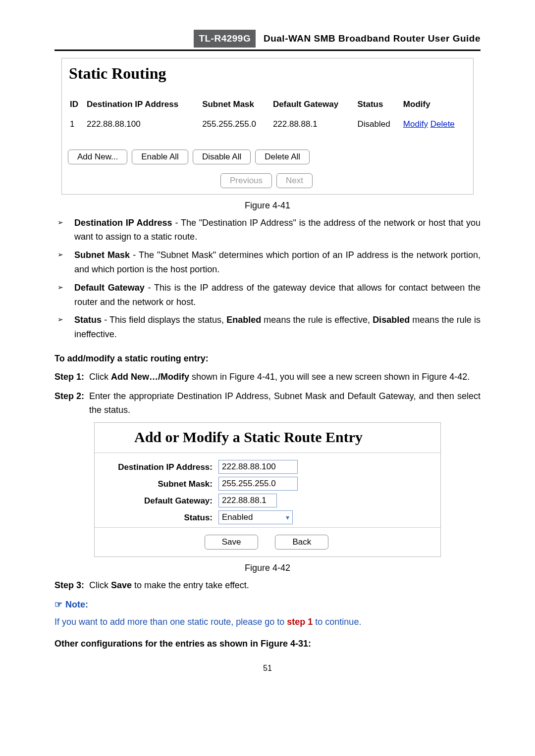 The height and width of the screenshot is (756, 535). Describe the element at coordinates (268, 181) in the screenshot. I see `nav-button-row: Previous Next` at that location.